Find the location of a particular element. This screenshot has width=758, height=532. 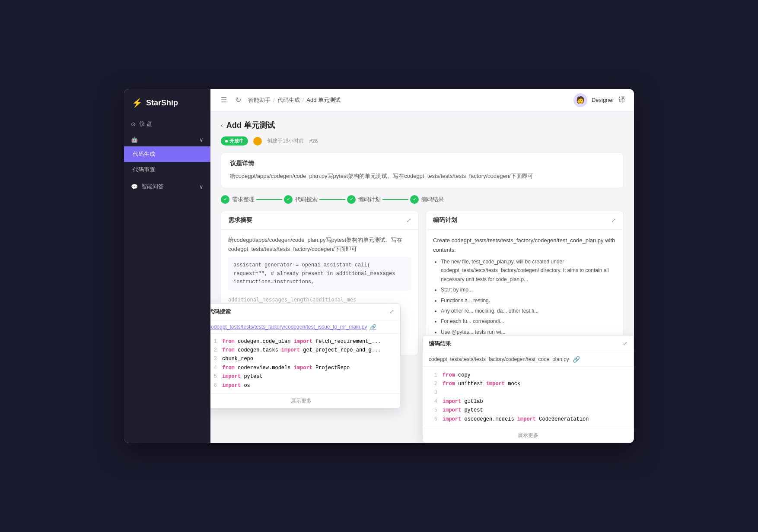

topbar-left: ☰ ↻ 智能助手 / 代码生成 / Add 单元测试 is located at coordinates (280, 100).